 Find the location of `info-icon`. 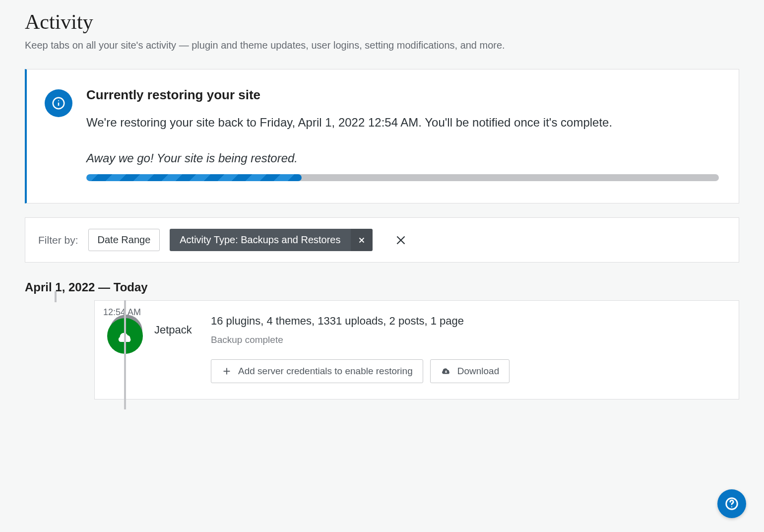

info-icon is located at coordinates (59, 103).